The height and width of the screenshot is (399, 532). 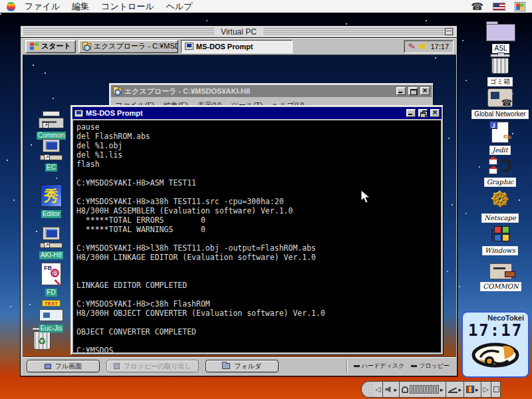 I want to click on console-line: C:¥MSDOS¥AKI-H8>c38h FlashROM, so click(x=257, y=304).